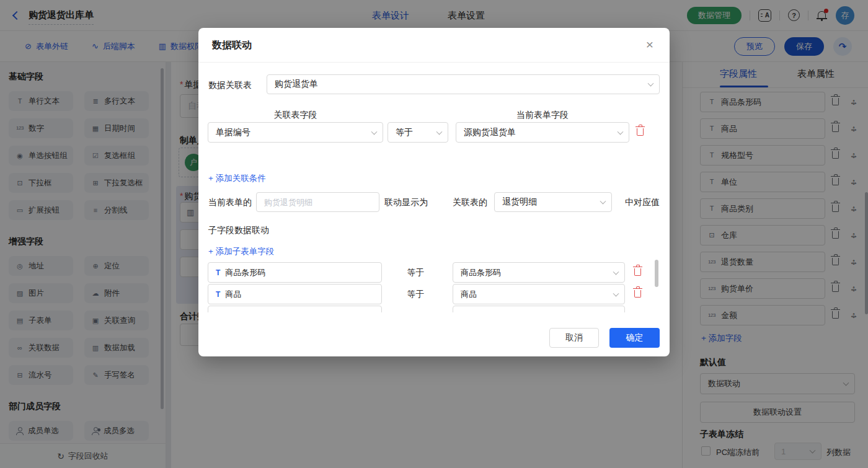 This screenshot has width=868, height=468. I want to click on subfield-linkage-heading: 子字段数据联动, so click(239, 231).